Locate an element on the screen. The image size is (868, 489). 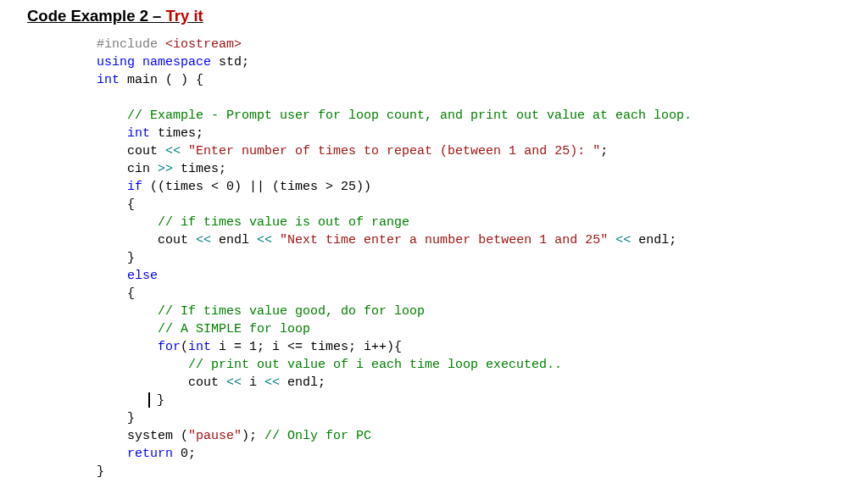
heading-tryit: Try it is located at coordinates (184, 15).